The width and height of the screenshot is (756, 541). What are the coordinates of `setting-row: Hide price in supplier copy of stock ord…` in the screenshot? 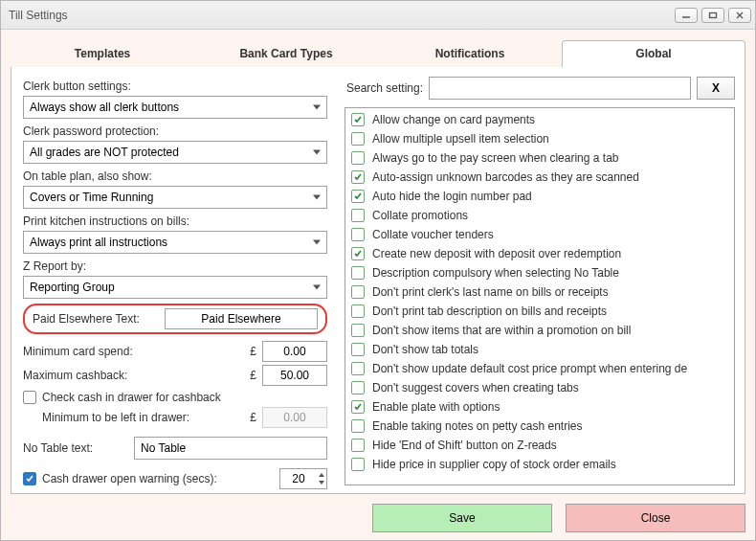 It's located at (541, 464).